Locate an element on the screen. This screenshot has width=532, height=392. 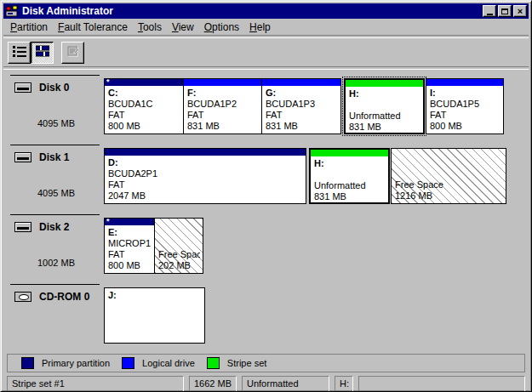
menu-item-fault-tolerance: Fault Tolerance is located at coordinates (93, 27).